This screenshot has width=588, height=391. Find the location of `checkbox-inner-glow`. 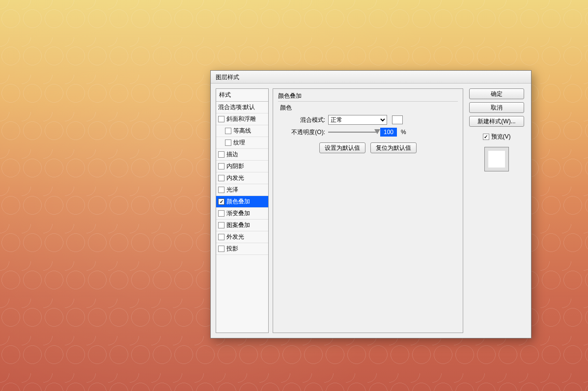

checkbox-inner-glow is located at coordinates (221, 178).